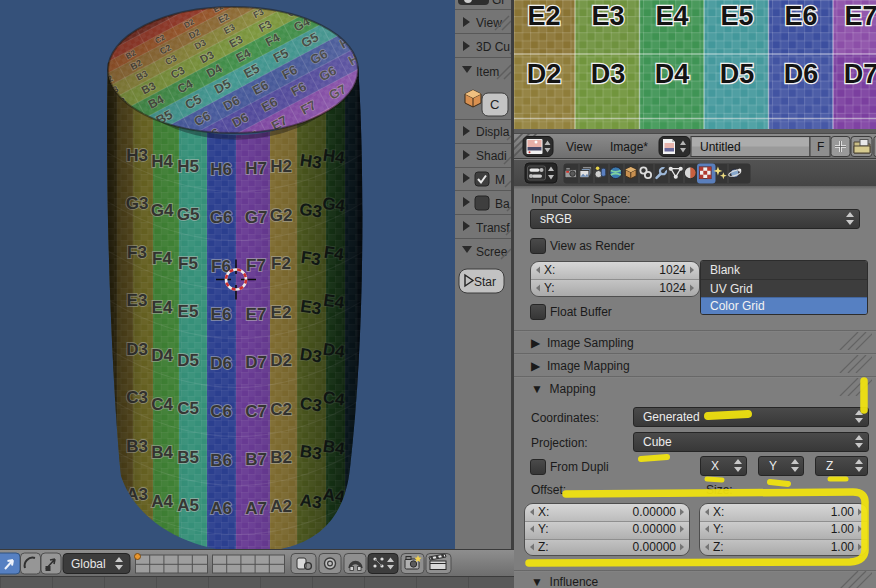  Describe the element at coordinates (544, 16) in the screenshot. I see `svg-text: E2` at that location.